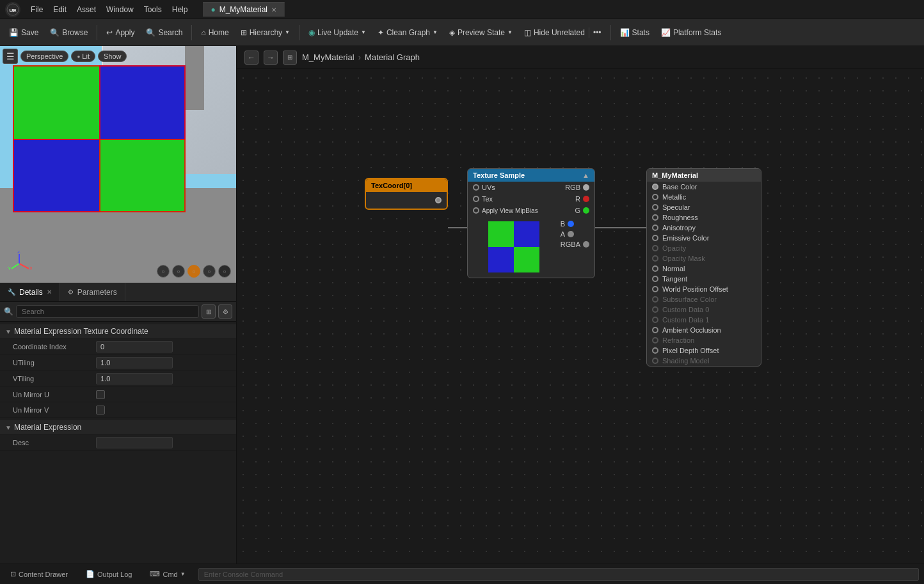  Describe the element at coordinates (655, 187) in the screenshot. I see `basecolor-pin` at that location.